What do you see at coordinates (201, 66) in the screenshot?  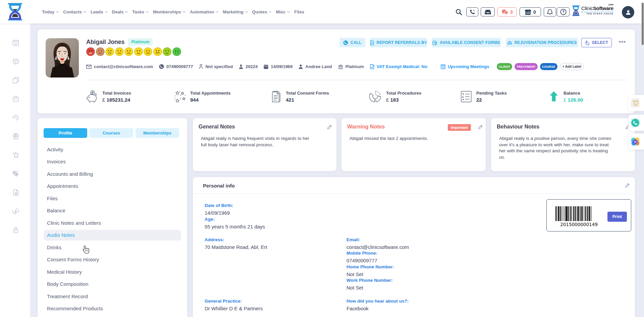 I see `person-outline-icon` at bounding box center [201, 66].